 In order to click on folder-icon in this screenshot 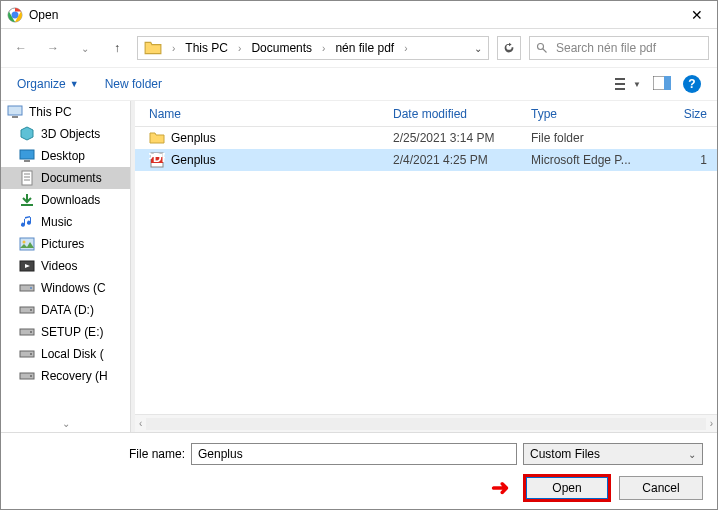, I will do `click(153, 48)`.